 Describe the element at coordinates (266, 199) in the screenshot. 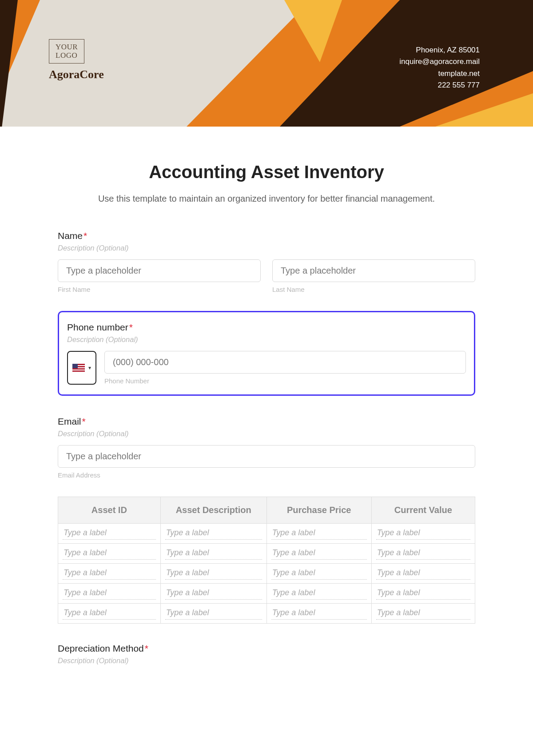

I see `page-subtitle: Use this template to maintain an organiz…` at that location.